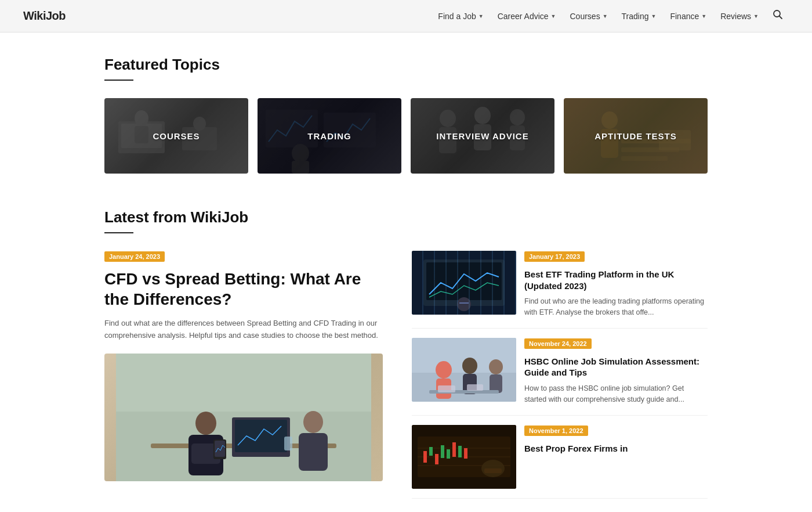 This screenshot has height=512, width=812. I want to click on topic-card-trading: TRADING, so click(329, 136).